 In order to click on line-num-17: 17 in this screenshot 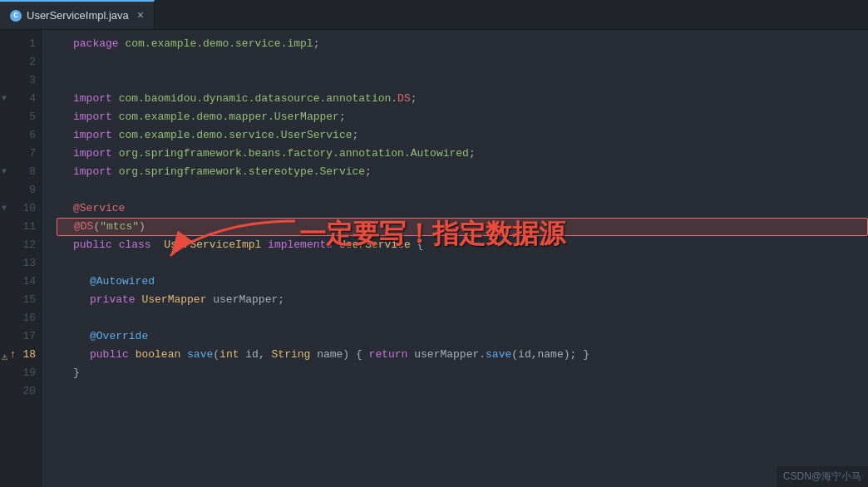, I will do `click(22, 337)`.